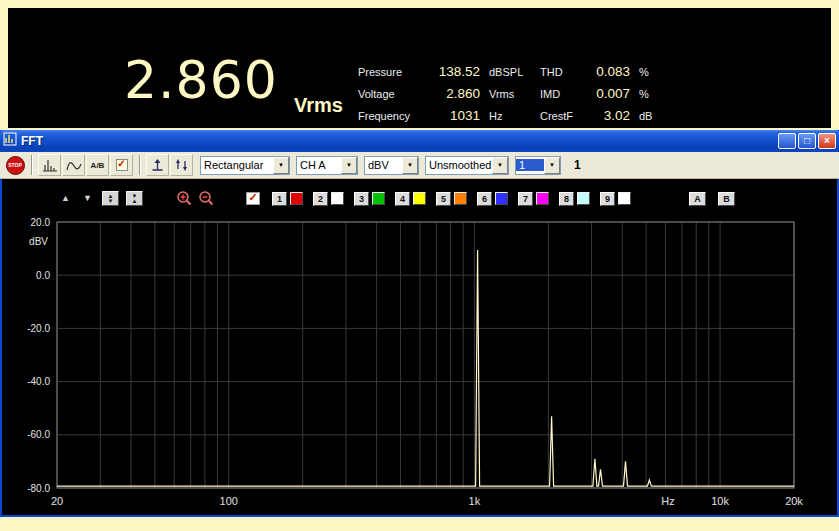 The image size is (839, 531). I want to click on scale-down-button: ▼, so click(88, 198).